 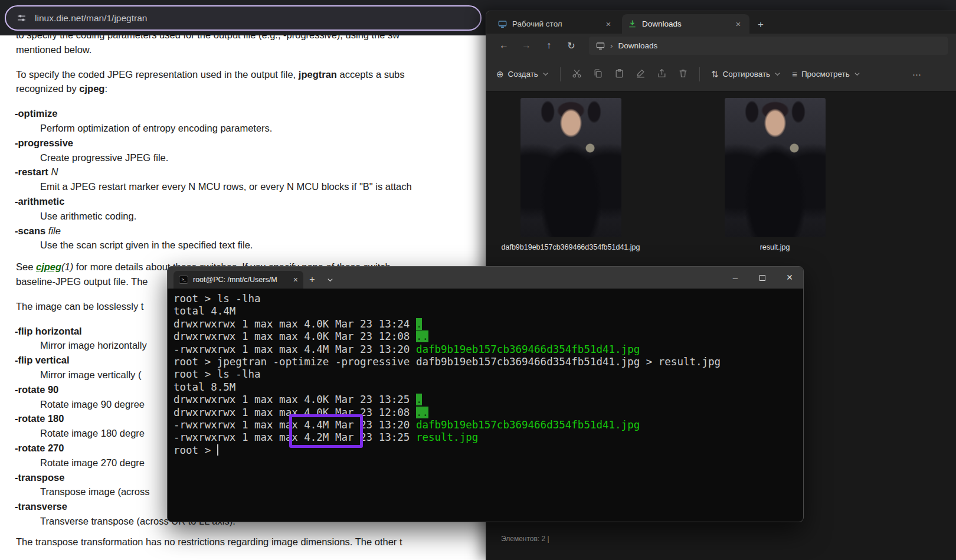 I want to click on cut-icon, so click(x=577, y=74).